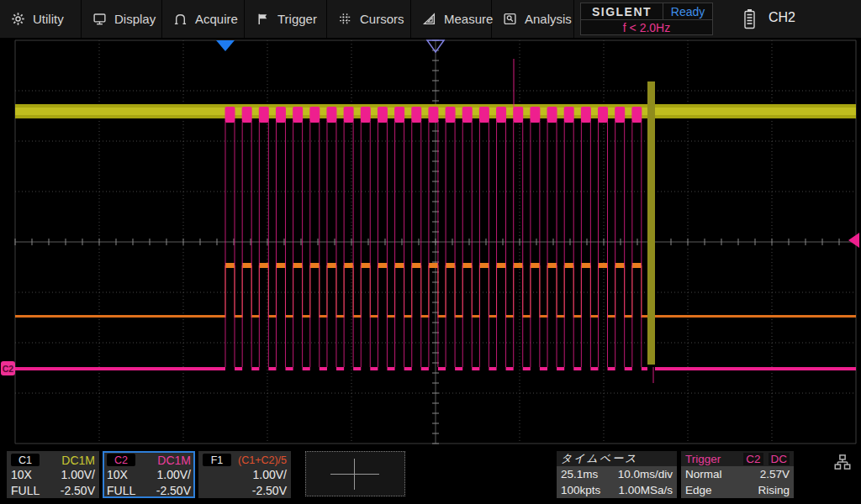  What do you see at coordinates (647, 27) in the screenshot?
I see `frequency-counter: f < 2.0Hz` at bounding box center [647, 27].